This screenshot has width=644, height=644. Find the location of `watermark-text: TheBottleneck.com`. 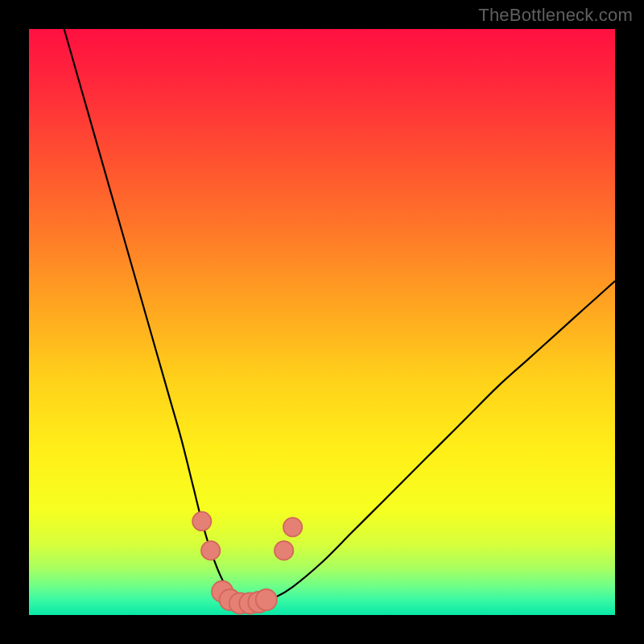

watermark-text: TheBottleneck.com is located at coordinates (555, 15).